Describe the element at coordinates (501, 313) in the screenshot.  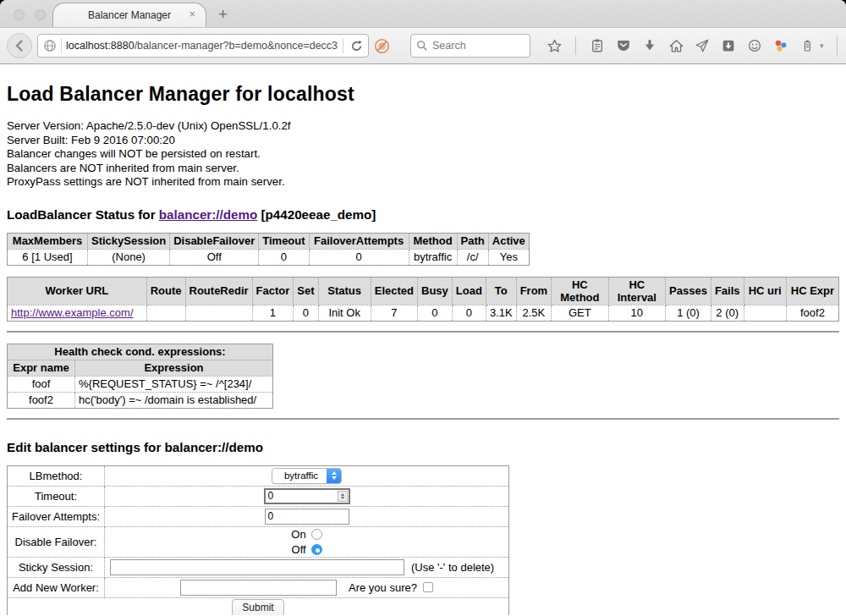
I see `cell-to: 3.1K` at that location.